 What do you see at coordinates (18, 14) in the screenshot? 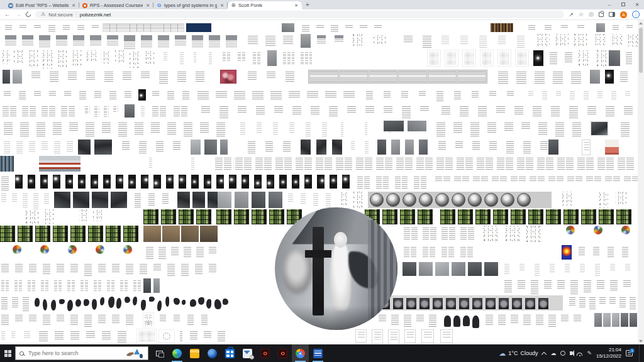
I see `forward-button-icon: →` at bounding box center [18, 14].